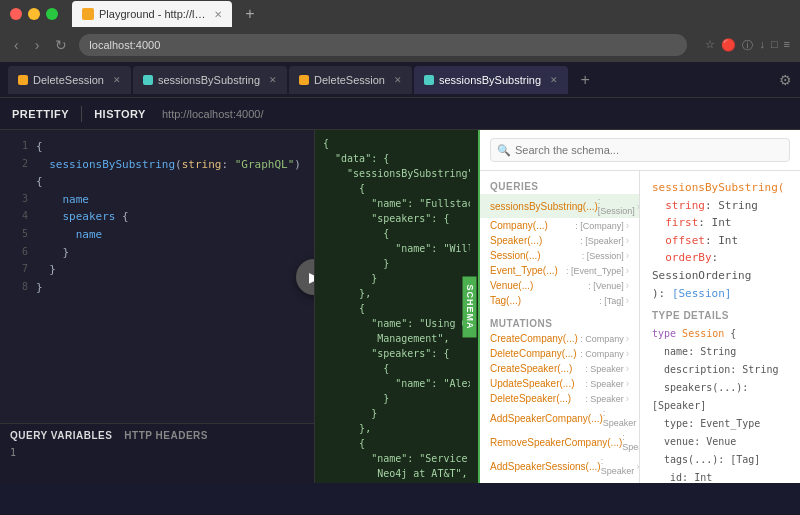  What do you see at coordinates (560, 442) in the screenshot?
I see `schema-mutation-remove-speaker-company: RemoveSpeakerCompany(...) : Speaker ›` at bounding box center [560, 442].